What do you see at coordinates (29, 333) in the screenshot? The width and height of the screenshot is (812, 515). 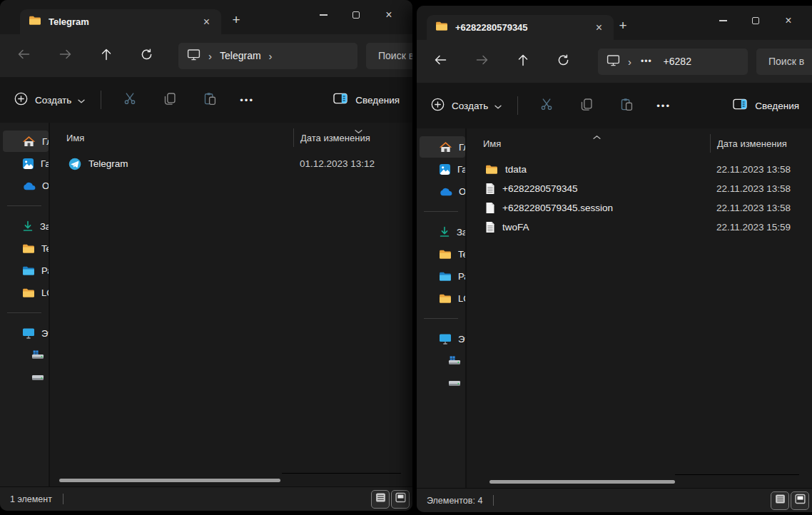 I see `this-pc-icon` at bounding box center [29, 333].